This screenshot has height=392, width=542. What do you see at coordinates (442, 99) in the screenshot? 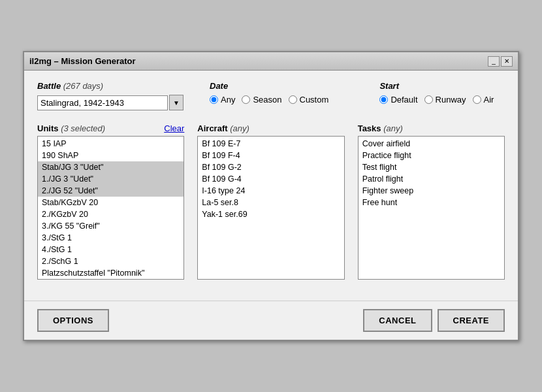
I see `start-radio-group: Default Runway Air` at bounding box center [442, 99].